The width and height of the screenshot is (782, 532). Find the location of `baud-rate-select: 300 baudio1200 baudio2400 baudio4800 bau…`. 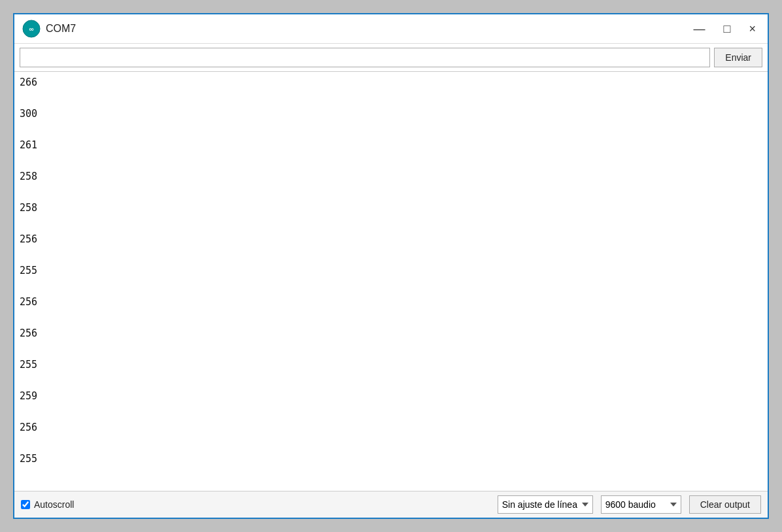

baud-rate-select: 300 baudio1200 baudio2400 baudio4800 bau… is located at coordinates (641, 505).